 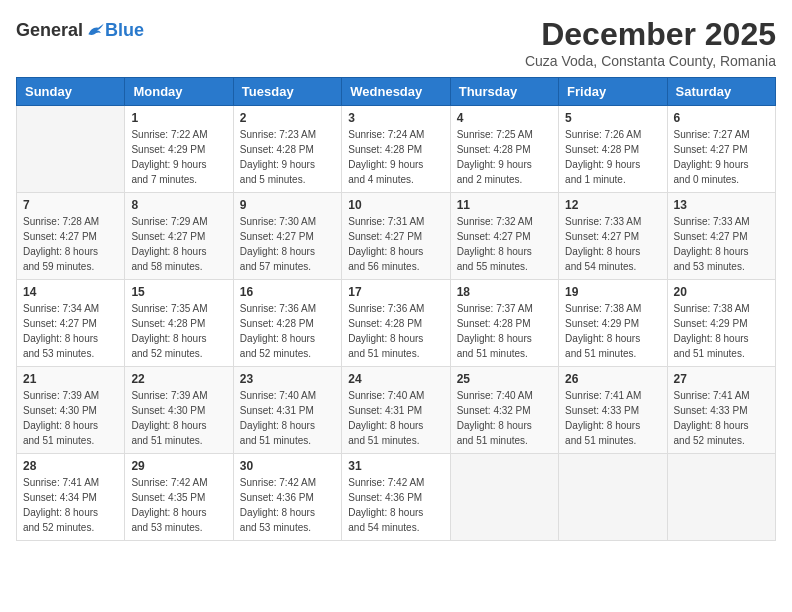 I want to click on day-info: Sunrise: 7:40 AM Sunset: 4:32 PM Dayligh…, so click(x=504, y=418).